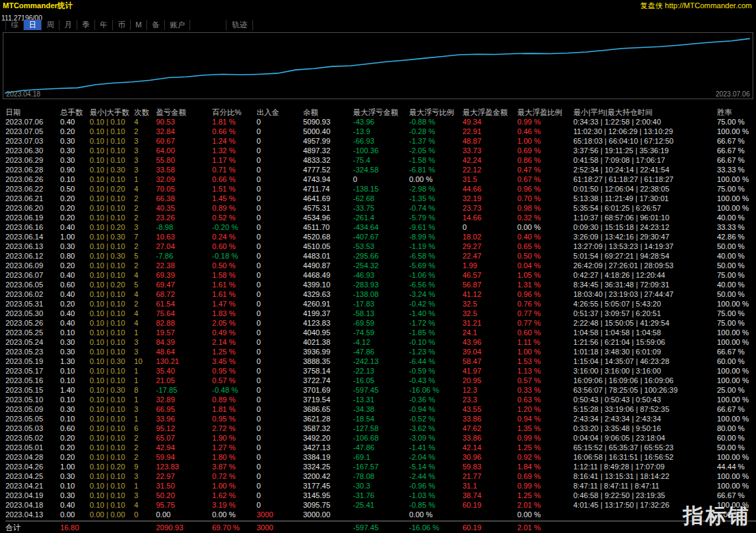 Image resolution: width=756 pixels, height=533 pixels. Describe the element at coordinates (490, 304) in the screenshot. I see `cell-max-float-profit: 32.5` at that location.